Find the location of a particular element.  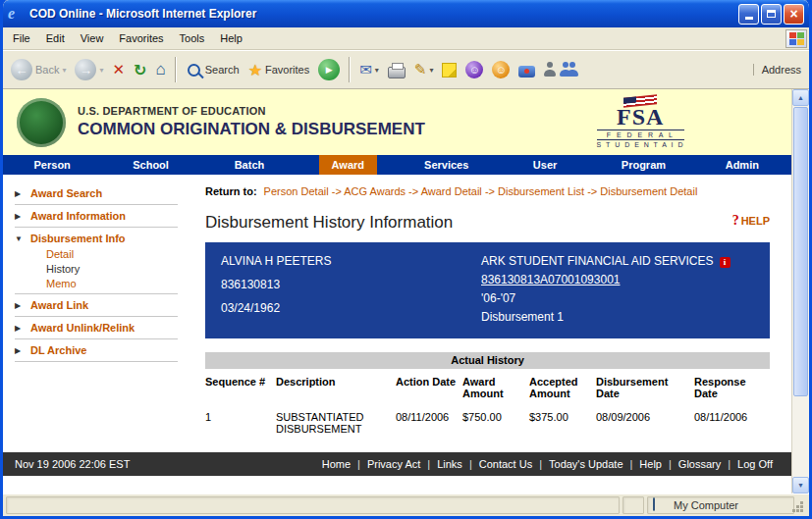

breadcrumb-award-detail: Award Detail is located at coordinates (452, 191).